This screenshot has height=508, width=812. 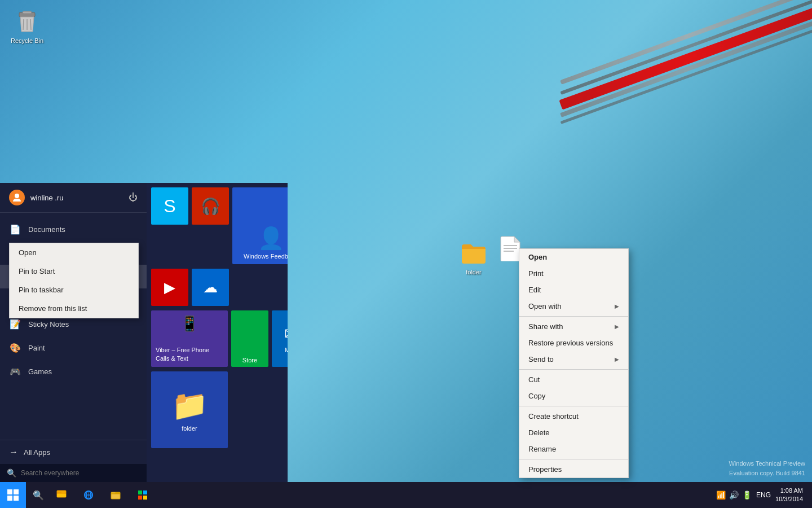 What do you see at coordinates (210, 287) in the screenshot?
I see `onedrive-tile: ☁` at bounding box center [210, 287].